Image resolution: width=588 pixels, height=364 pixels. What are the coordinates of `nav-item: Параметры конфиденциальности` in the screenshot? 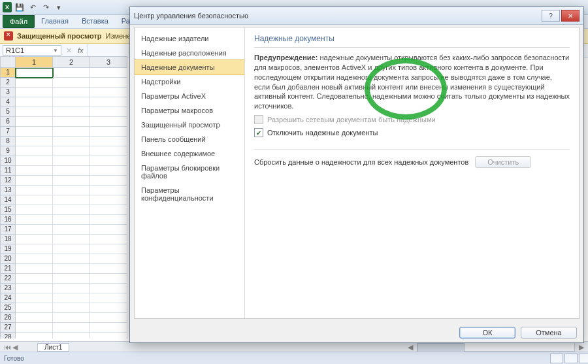 It's located at (189, 194).